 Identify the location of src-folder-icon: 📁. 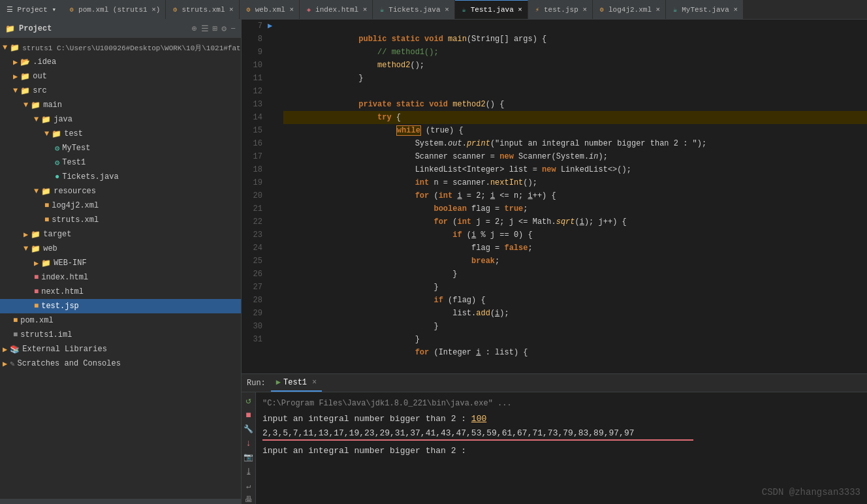
(25, 91).